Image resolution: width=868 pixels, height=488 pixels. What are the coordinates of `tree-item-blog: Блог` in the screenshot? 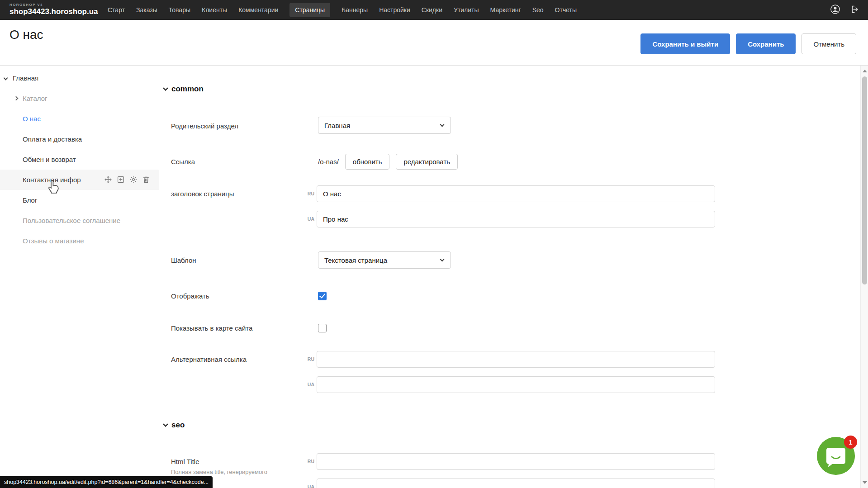 It's located at (80, 200).